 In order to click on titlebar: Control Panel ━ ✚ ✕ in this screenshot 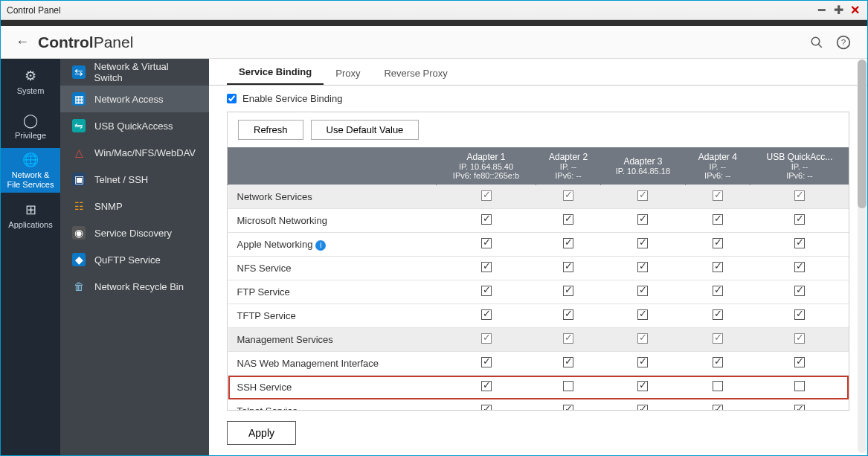, I will do `click(434, 10)`.